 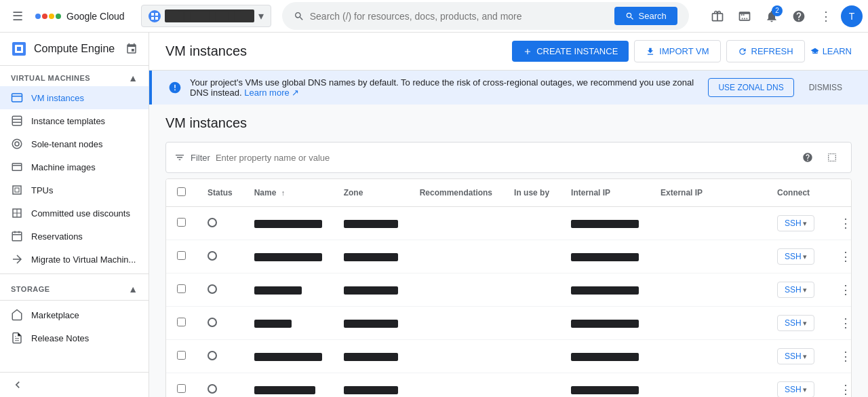 What do you see at coordinates (503, 157) in the screenshot?
I see `filter-input` at bounding box center [503, 157].